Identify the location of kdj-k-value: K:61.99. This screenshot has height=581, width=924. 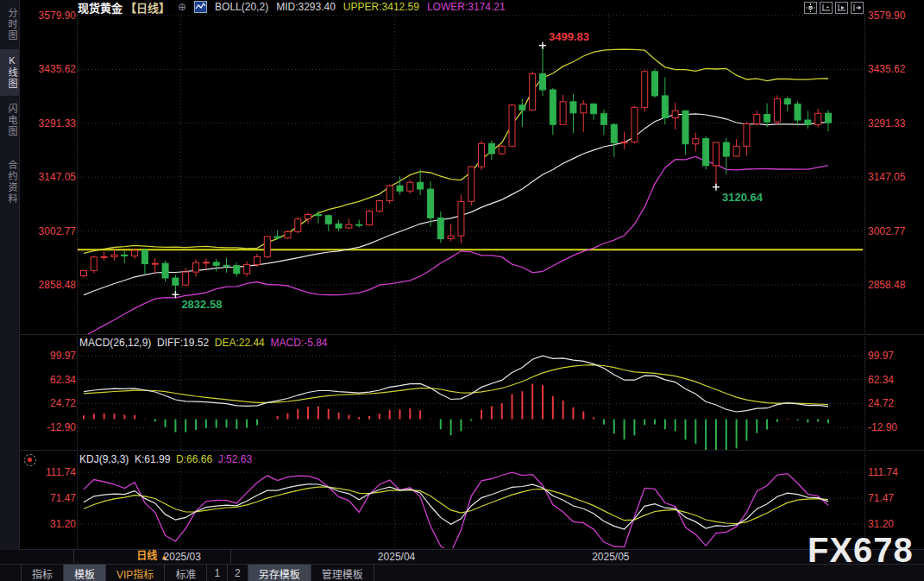
(152, 459).